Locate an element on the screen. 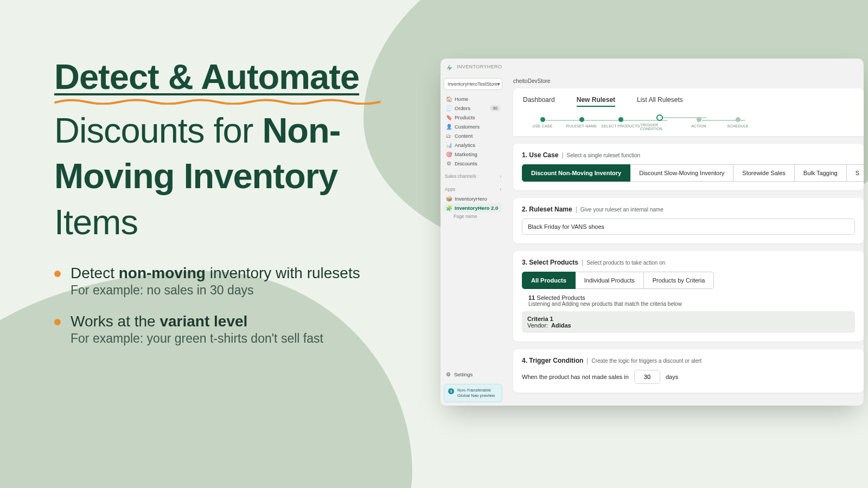  section-ruleset-name: 2. Ruleset Name | Give your ruleset an i… is located at coordinates (688, 221).